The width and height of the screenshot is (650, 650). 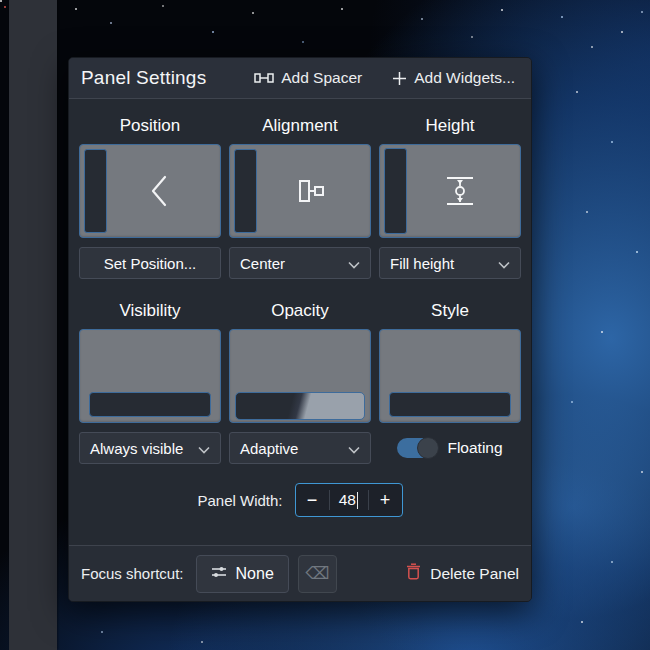 What do you see at coordinates (132, 574) in the screenshot?
I see `focus-shortcut-label: Focus shortcut:` at bounding box center [132, 574].